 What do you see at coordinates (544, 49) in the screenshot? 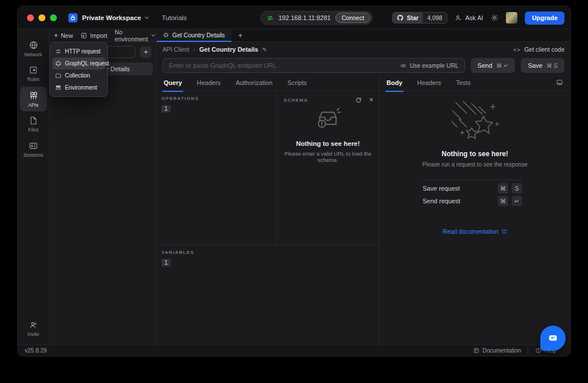
I see `get-client-code-label: Get client code` at bounding box center [544, 49].